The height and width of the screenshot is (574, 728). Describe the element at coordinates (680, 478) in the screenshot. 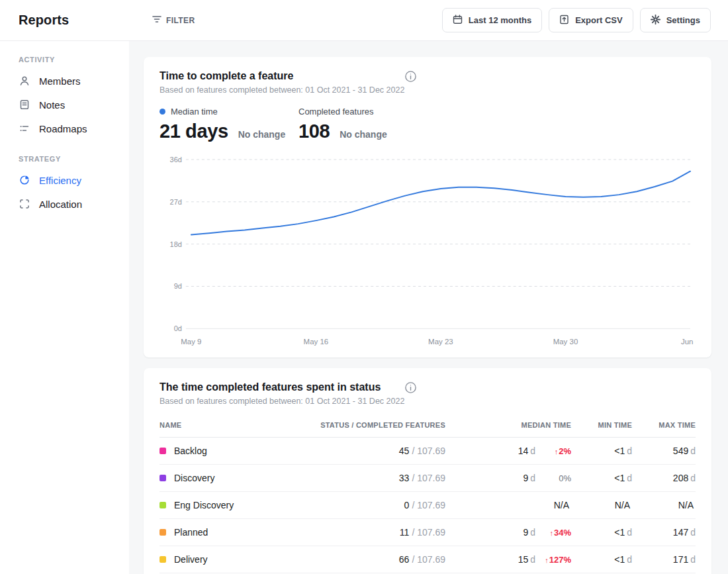

I see `max-value: 208` at that location.